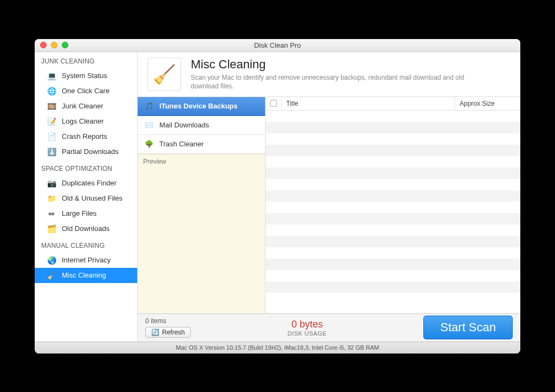  What do you see at coordinates (79, 214) in the screenshot?
I see `sidebar-item-label: Large Files` at bounding box center [79, 214].